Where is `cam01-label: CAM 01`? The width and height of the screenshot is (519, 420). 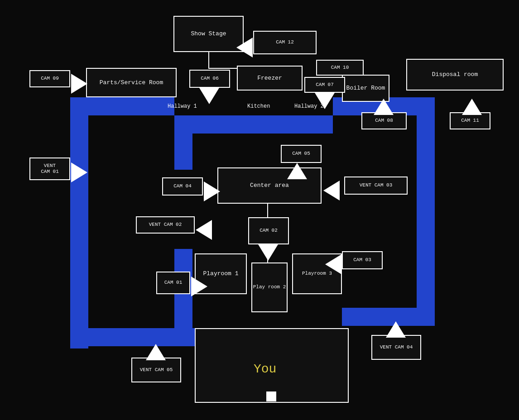
cam01-label: CAM 01 is located at coordinates (173, 283).